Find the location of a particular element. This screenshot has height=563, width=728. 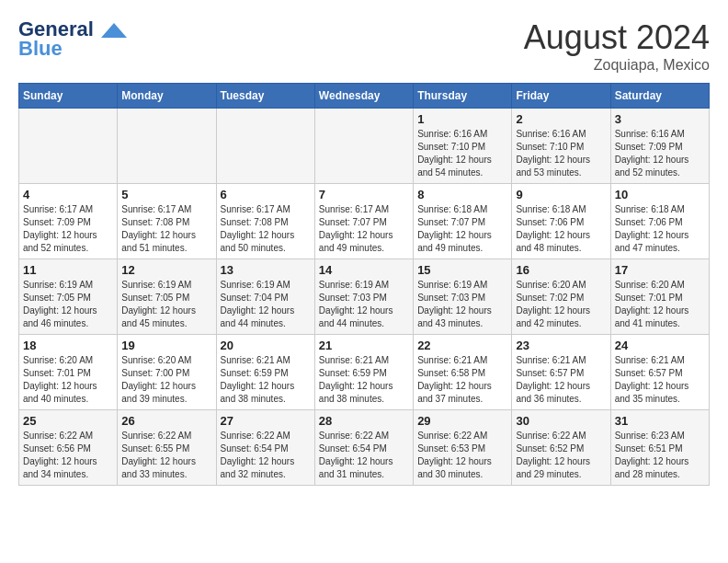

logo-icon is located at coordinates (114, 30).